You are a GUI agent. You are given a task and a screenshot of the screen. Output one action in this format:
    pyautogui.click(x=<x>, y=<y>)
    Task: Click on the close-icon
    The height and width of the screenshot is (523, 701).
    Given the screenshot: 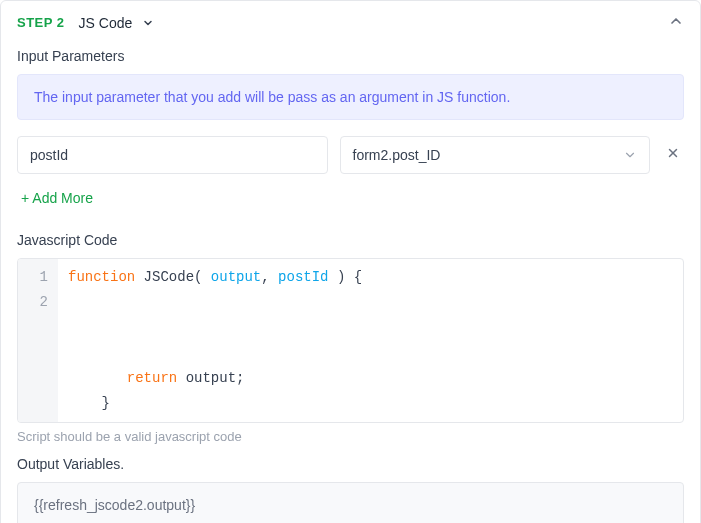 What is the action you would take?
    pyautogui.click(x=673, y=154)
    